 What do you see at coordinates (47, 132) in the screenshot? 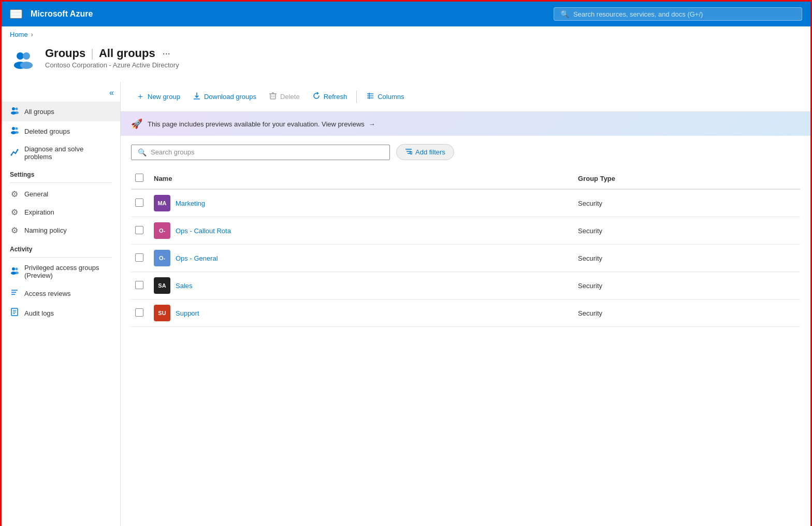
I see `sidebar-item-deleted-groups-label: Deleted groups` at bounding box center [47, 132].